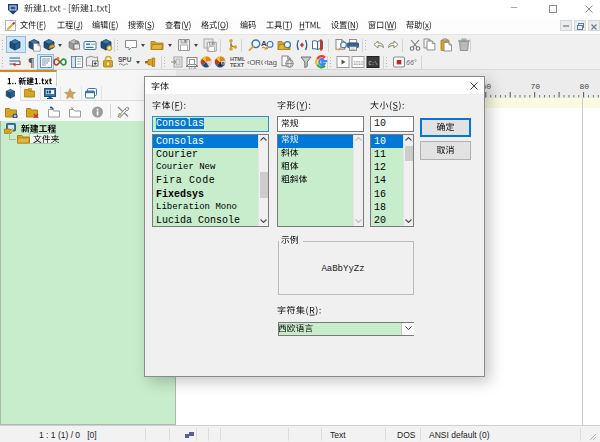  I want to click on svg-text: SPU, so click(125, 60).